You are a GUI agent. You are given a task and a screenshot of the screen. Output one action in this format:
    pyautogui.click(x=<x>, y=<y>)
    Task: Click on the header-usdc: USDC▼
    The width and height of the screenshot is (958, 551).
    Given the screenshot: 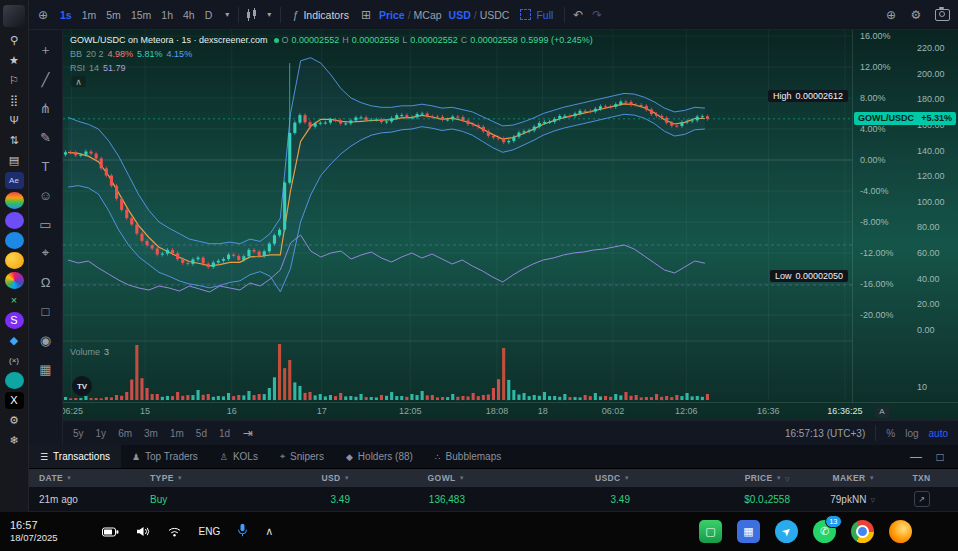 What is the action you would take?
    pyautogui.click(x=558, y=478)
    